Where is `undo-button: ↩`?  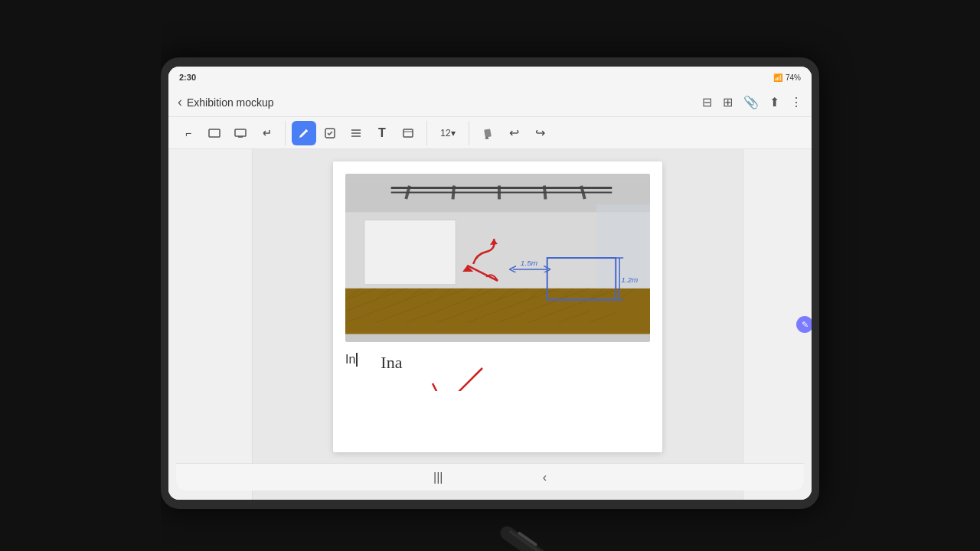
undo-button: ↩ is located at coordinates (514, 133).